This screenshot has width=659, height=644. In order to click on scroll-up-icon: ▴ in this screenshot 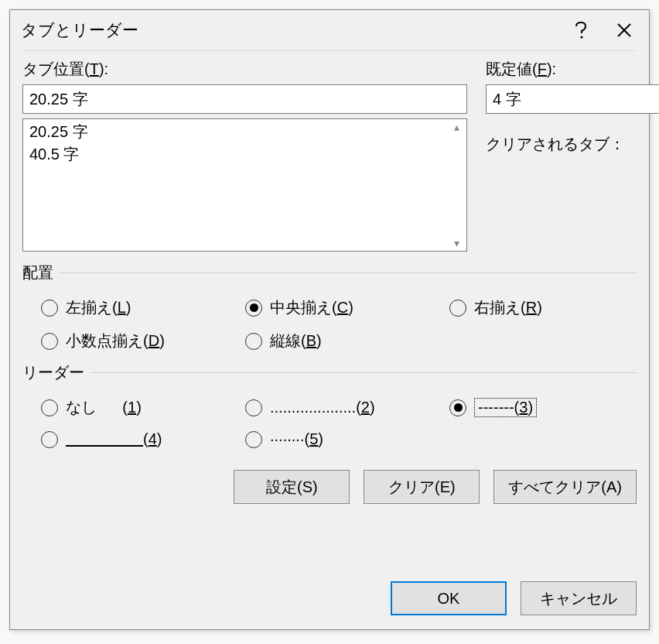, I will do `click(456, 127)`.